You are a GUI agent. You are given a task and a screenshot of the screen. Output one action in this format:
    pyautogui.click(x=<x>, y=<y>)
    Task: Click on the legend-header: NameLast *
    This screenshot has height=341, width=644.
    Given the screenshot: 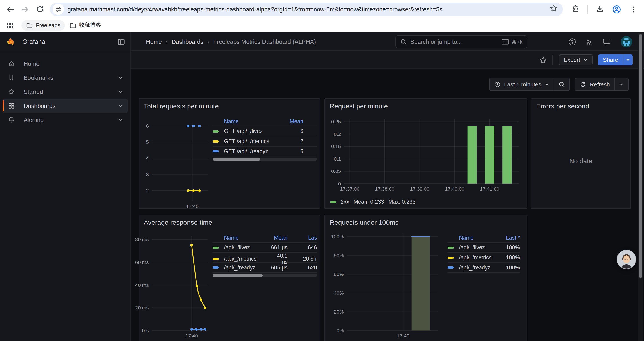 What is the action you would take?
    pyautogui.click(x=484, y=238)
    